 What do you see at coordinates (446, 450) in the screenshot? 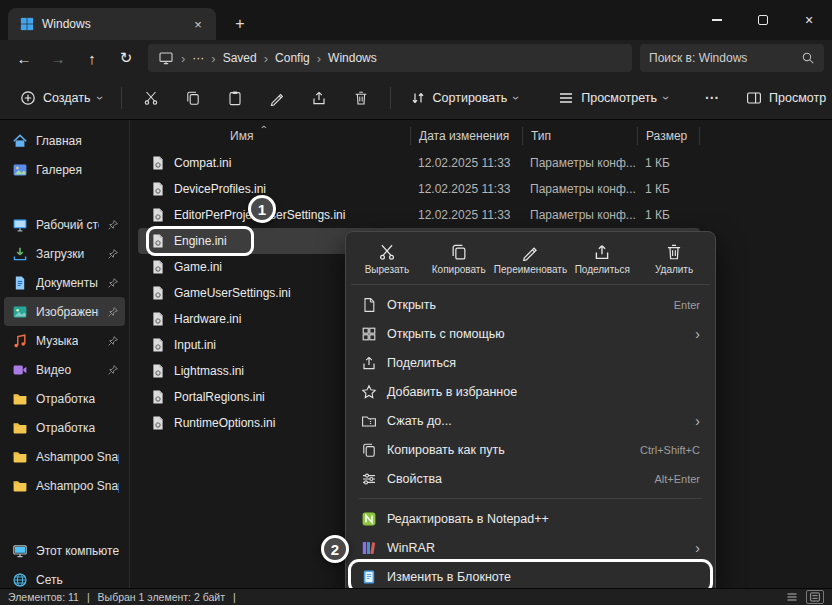
I see `menu-item-label: Копировать как путь` at bounding box center [446, 450].